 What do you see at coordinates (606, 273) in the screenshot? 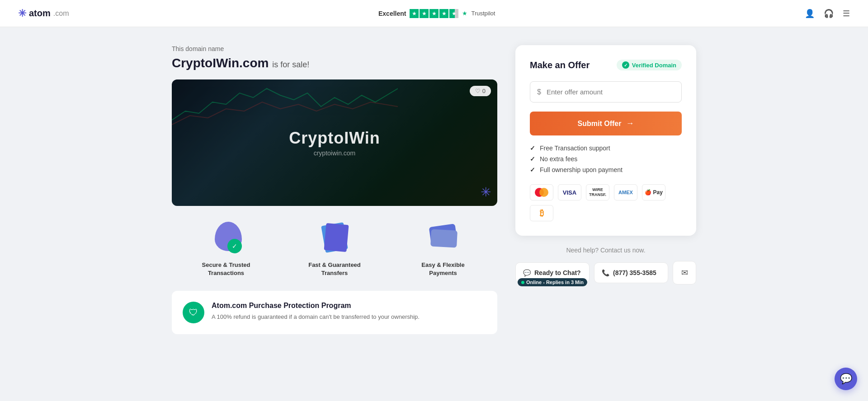
I see `contact-row: 💬 Ready to Chat? Online - Replies in 3 M…` at bounding box center [606, 273].